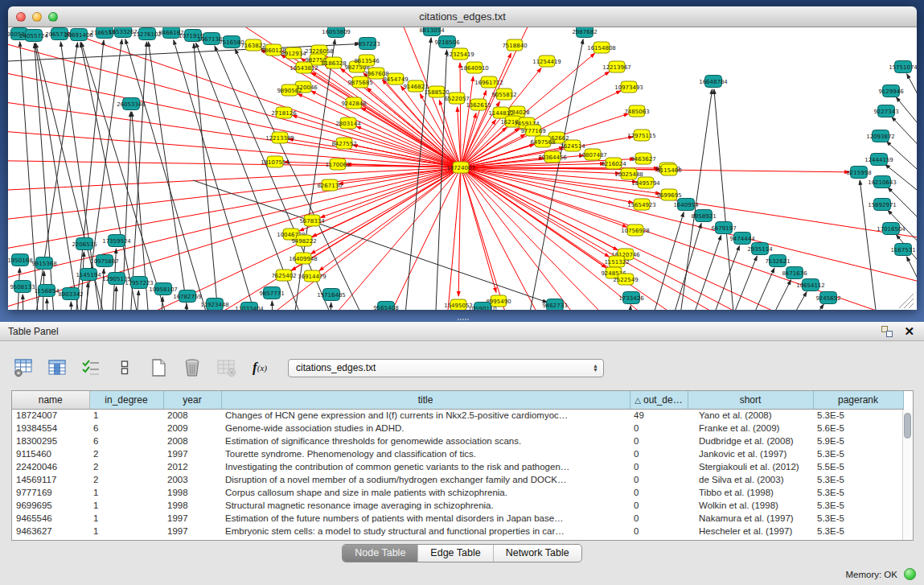 The width and height of the screenshot is (924, 585). I want to click on graph-node: 9055812, so click(503, 94).